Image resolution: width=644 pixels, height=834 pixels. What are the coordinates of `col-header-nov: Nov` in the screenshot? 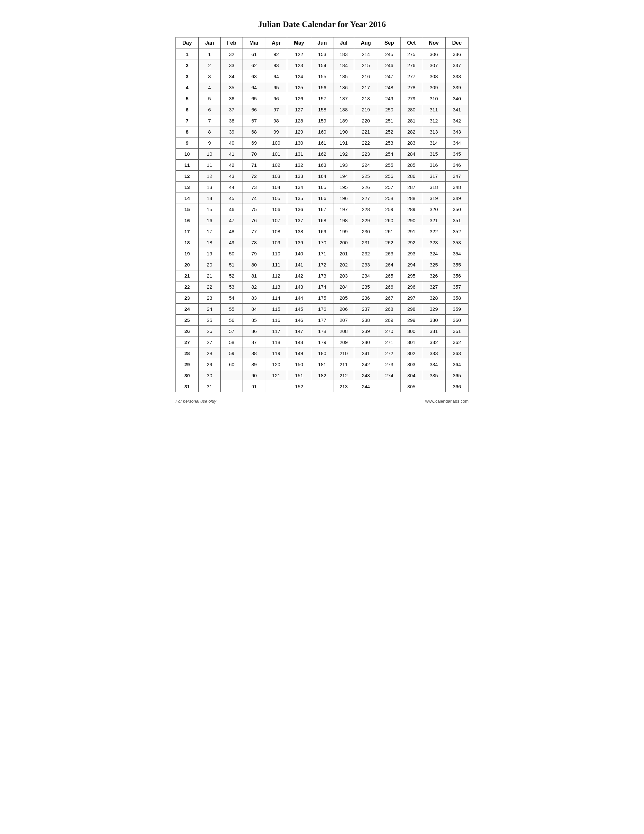 It's located at (434, 43).